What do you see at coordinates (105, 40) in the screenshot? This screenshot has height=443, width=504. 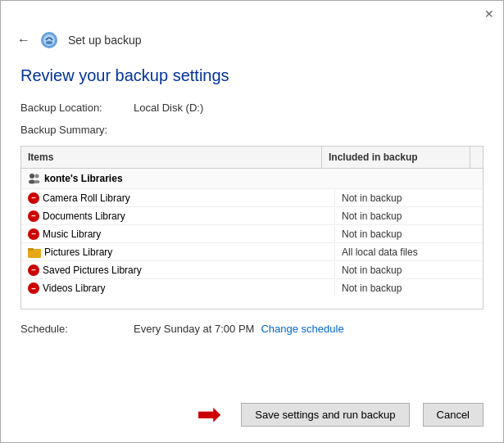 I see `nav-title: Set up backup` at bounding box center [105, 40].